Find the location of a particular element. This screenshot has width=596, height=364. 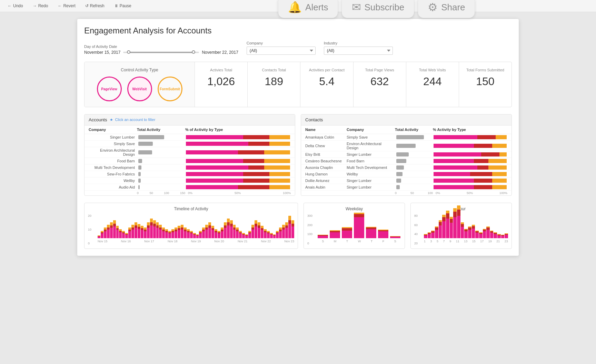

contacts-row-6: Dollie Antunez Singer Lumber is located at coordinates (406, 181).